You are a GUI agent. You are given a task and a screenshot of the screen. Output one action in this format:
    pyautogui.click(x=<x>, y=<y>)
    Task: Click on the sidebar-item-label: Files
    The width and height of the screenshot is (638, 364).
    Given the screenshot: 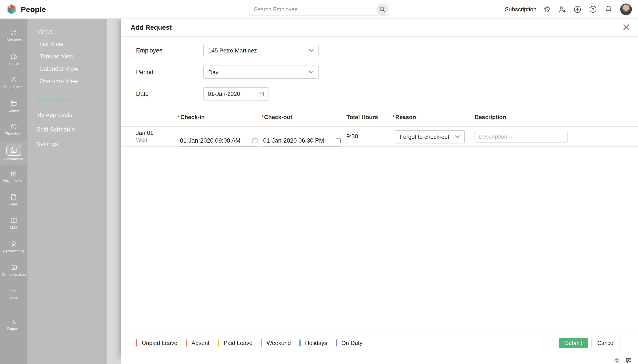 What is the action you would take?
    pyautogui.click(x=14, y=204)
    